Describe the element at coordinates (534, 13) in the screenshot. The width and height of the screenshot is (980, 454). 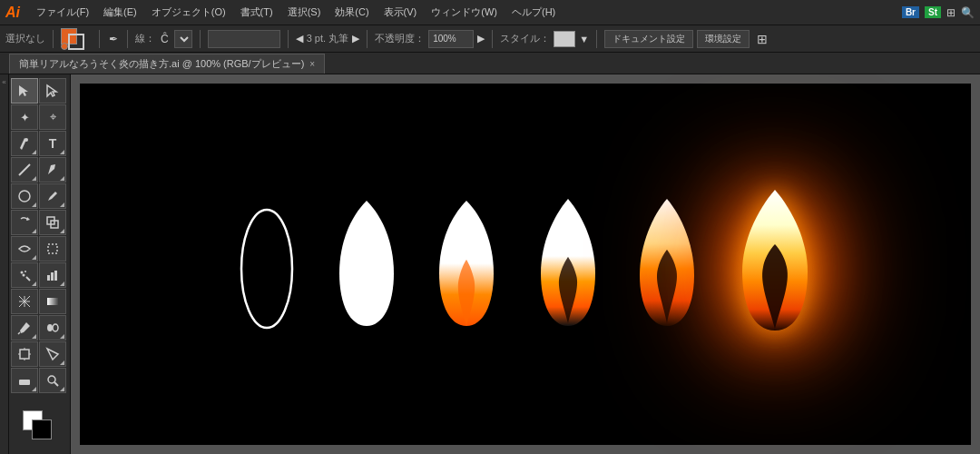
I see `menu-help: ヘルプ(H)` at that location.